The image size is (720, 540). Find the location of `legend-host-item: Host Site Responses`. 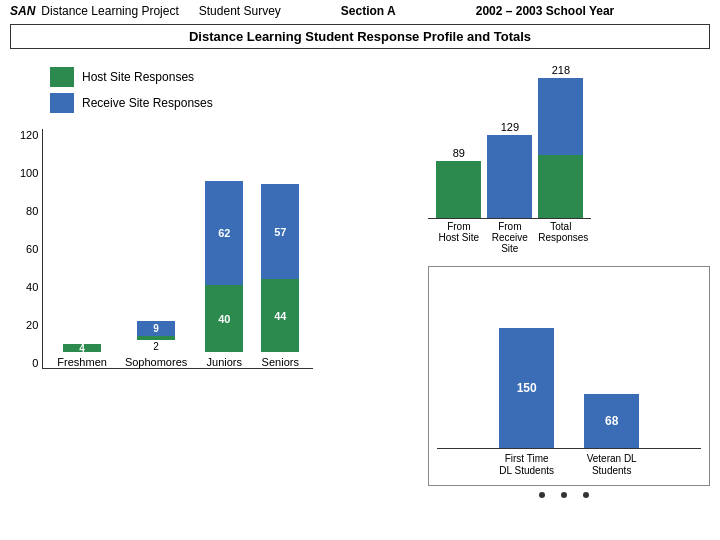

legend-host-item: Host Site Responses is located at coordinates (234, 77).